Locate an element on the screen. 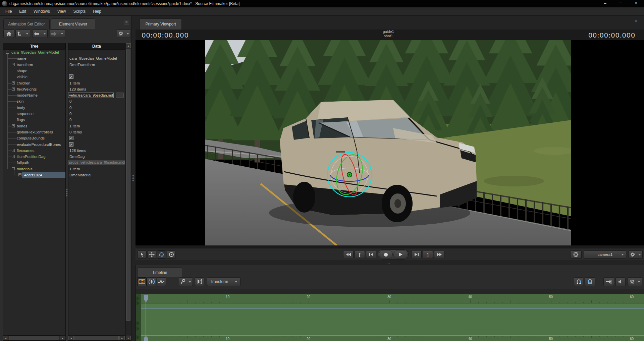 This screenshot has width=644, height=341. checkbox-evaluateProceduralBones: ✓ is located at coordinates (71, 144).